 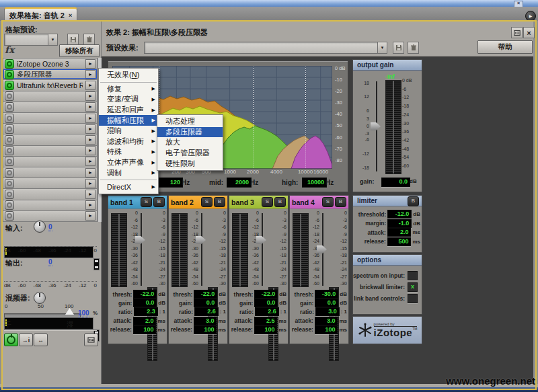 I want to click on menu-item-stereo-imagery: 立体声声像▶, so click(x=128, y=163).